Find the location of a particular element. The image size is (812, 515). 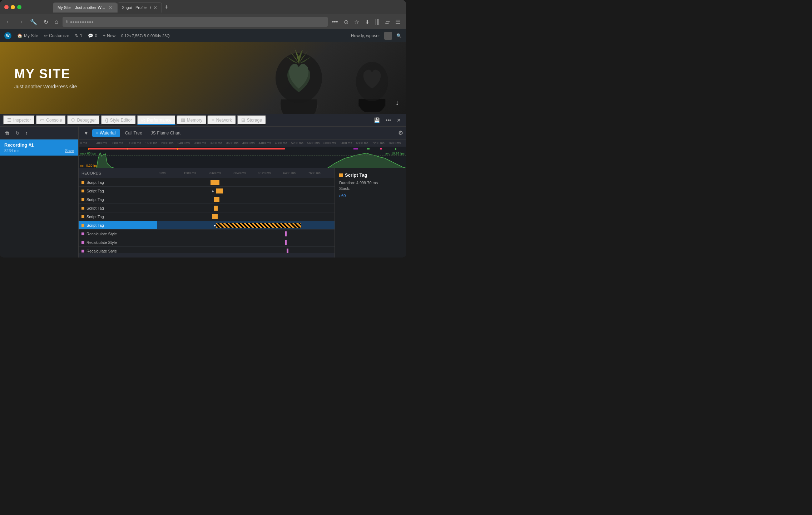

scroll-down-icon: ↓ is located at coordinates (397, 102).